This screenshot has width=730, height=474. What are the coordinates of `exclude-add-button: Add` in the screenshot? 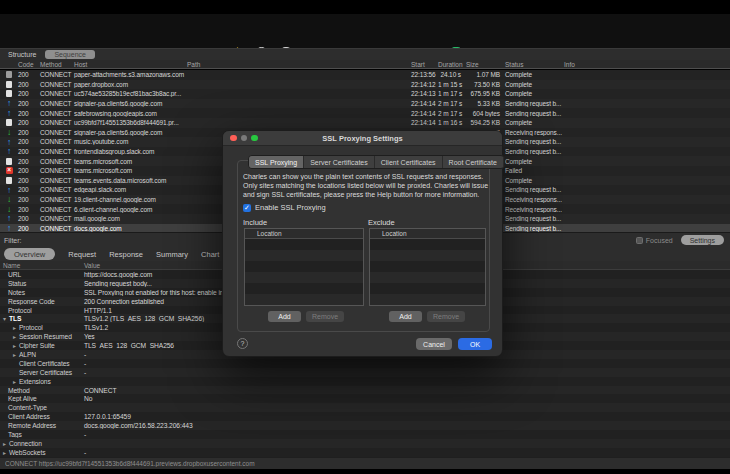 It's located at (406, 316).